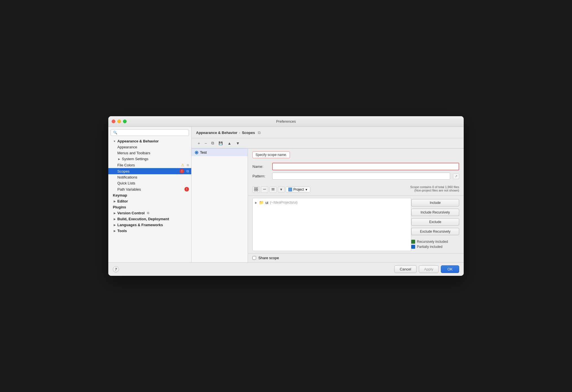 This screenshot has width=572, height=392. What do you see at coordinates (281, 190) in the screenshot?
I see `filter-button: ▼` at bounding box center [281, 190].